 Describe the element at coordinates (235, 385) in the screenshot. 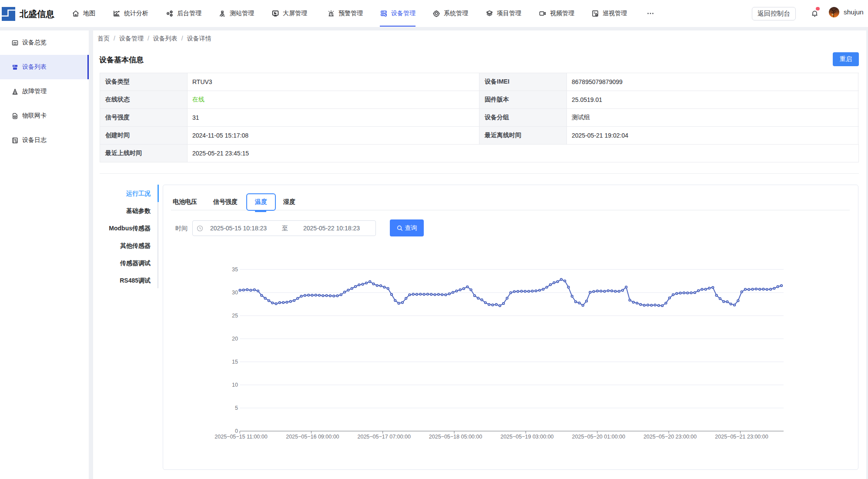

I see `svg-text: 10` at that location.